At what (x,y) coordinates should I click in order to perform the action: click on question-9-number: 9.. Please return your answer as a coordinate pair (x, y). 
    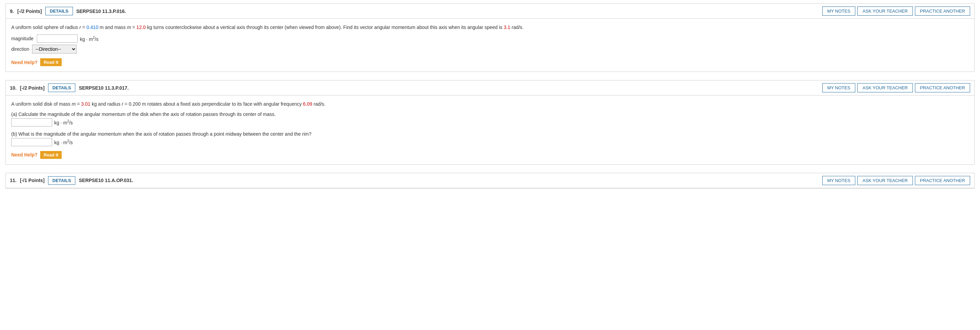
    Looking at the image, I should click on (12, 11).